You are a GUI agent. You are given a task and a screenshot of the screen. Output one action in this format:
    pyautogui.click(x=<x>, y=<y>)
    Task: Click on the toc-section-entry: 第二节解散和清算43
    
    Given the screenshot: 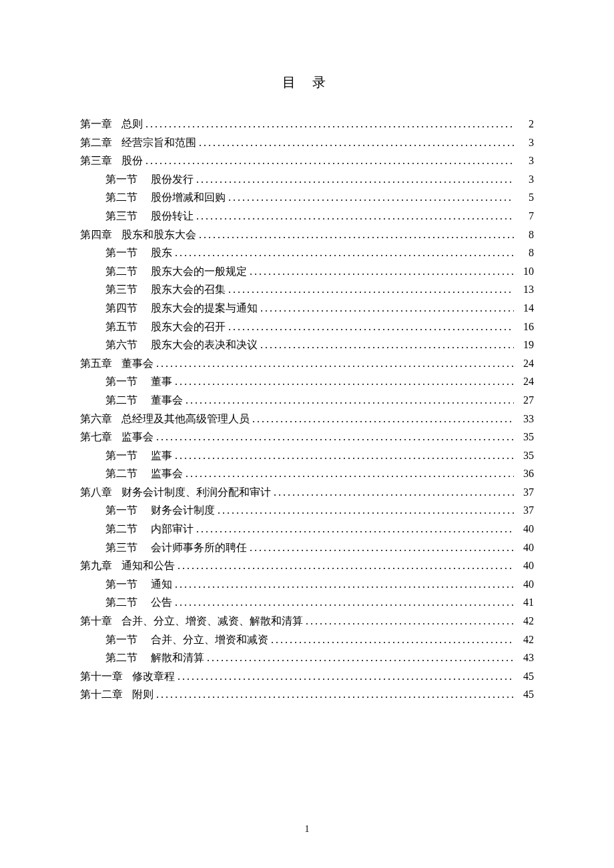 What is the action you would take?
    pyautogui.click(x=307, y=658)
    